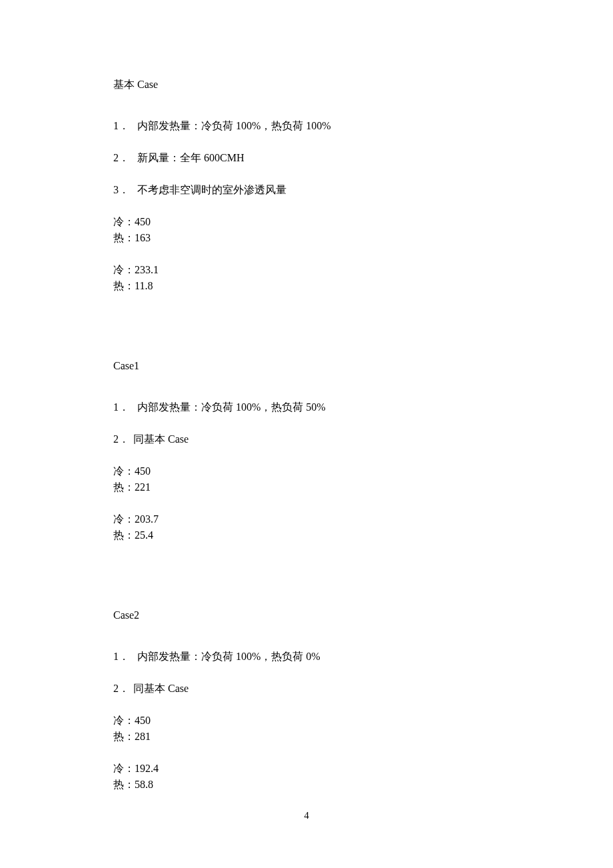  I want to click on section-title-case1: Case1, so click(306, 366).